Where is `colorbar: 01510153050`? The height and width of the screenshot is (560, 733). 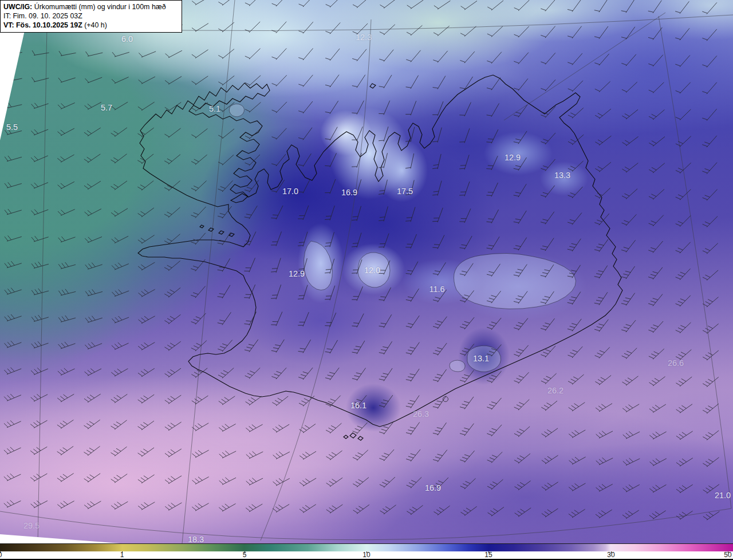 colorbar: 01510153050 is located at coordinates (366, 552).